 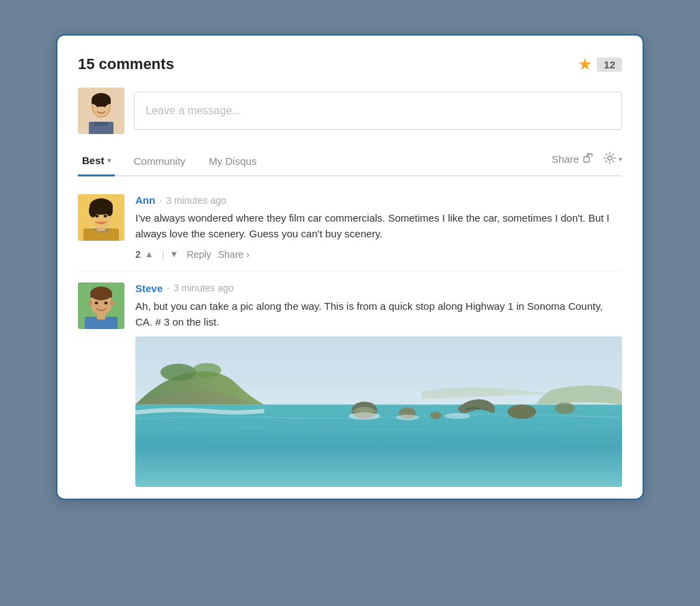 I want to click on ann-avatar, so click(x=101, y=218).